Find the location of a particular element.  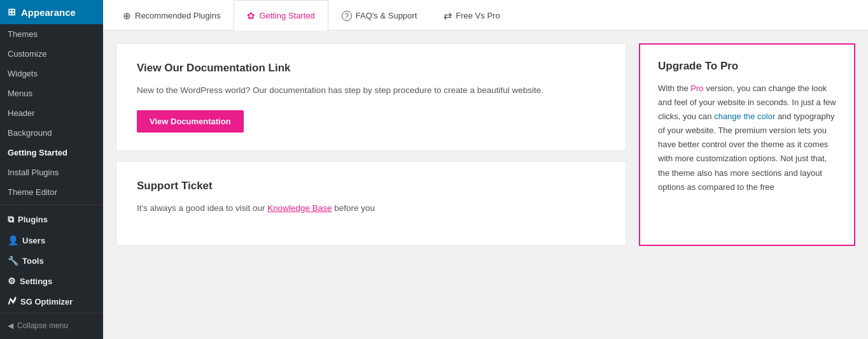

sidebar-item-background: Background is located at coordinates (52, 133).